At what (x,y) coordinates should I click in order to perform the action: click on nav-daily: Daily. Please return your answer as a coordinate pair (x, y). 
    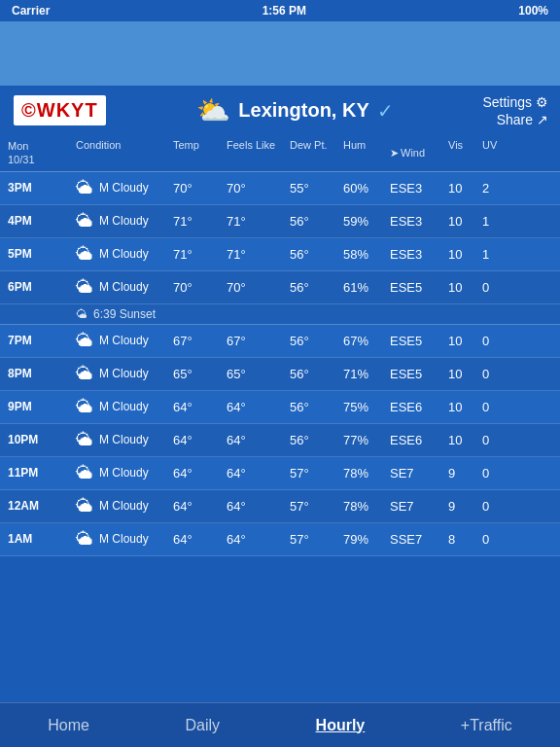
    Looking at the image, I should click on (202, 726).